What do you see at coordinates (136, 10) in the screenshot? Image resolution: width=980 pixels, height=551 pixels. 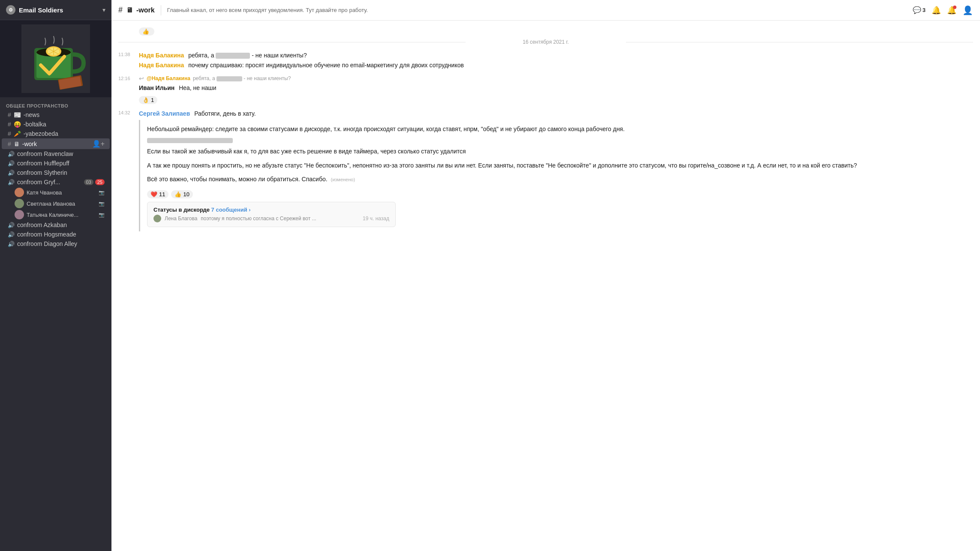 I see `channel-title: # 🖥 -work` at bounding box center [136, 10].